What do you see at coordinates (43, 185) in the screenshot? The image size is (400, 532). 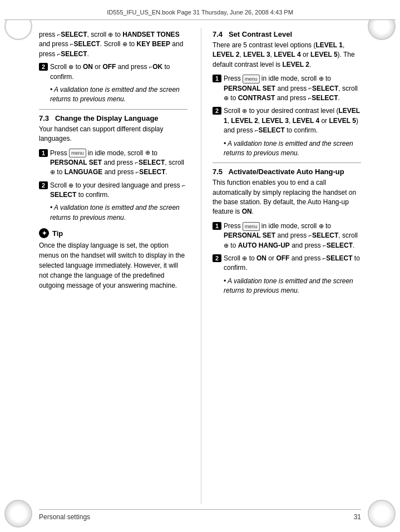 I see `step-num-2-lang: 2` at bounding box center [43, 185].